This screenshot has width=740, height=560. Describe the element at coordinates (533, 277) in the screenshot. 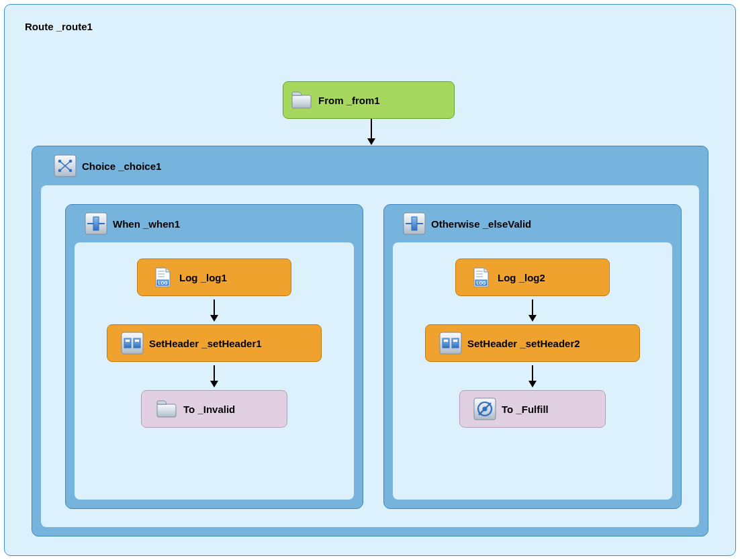

I see `log-node: LOG Log _log2` at that location.